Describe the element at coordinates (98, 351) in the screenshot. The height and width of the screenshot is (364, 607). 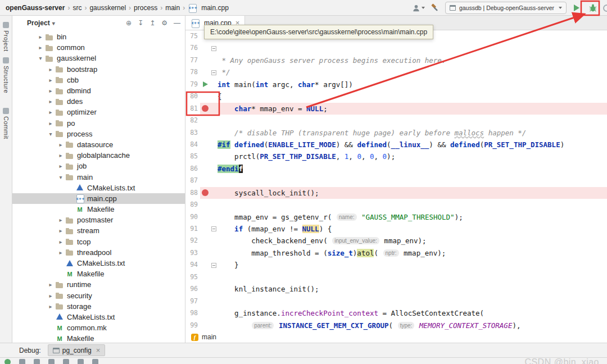
I see `close-icon: ×` at that location.